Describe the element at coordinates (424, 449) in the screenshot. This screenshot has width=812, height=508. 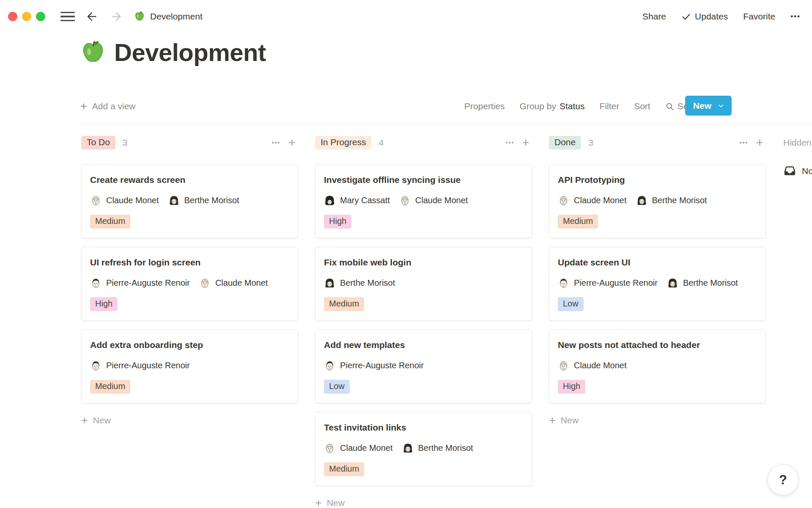
I see `kanban-card: Test invitation linksClaude MonetBerthe …` at that location.